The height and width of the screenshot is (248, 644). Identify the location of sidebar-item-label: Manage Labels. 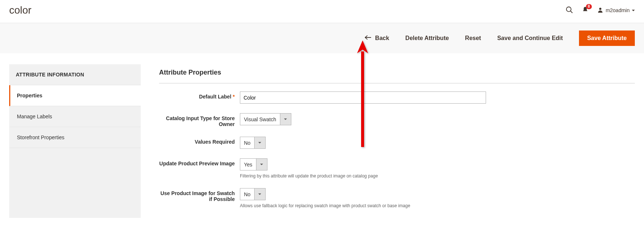
(35, 116).